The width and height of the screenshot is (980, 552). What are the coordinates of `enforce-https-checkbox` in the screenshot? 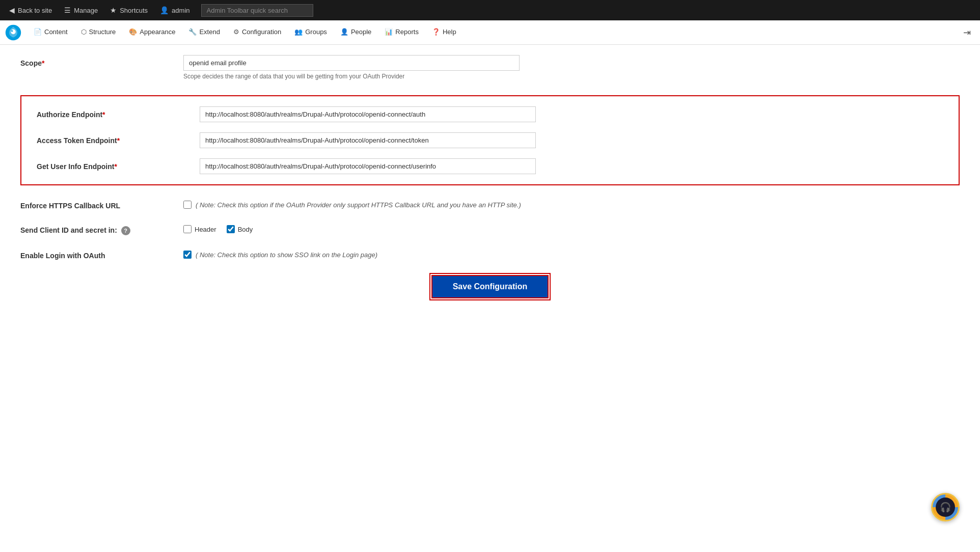 It's located at (187, 205).